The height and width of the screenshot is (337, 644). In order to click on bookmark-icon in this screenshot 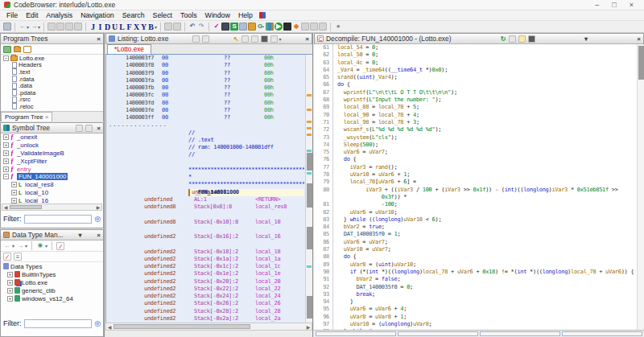, I will do `click(252, 27)`.